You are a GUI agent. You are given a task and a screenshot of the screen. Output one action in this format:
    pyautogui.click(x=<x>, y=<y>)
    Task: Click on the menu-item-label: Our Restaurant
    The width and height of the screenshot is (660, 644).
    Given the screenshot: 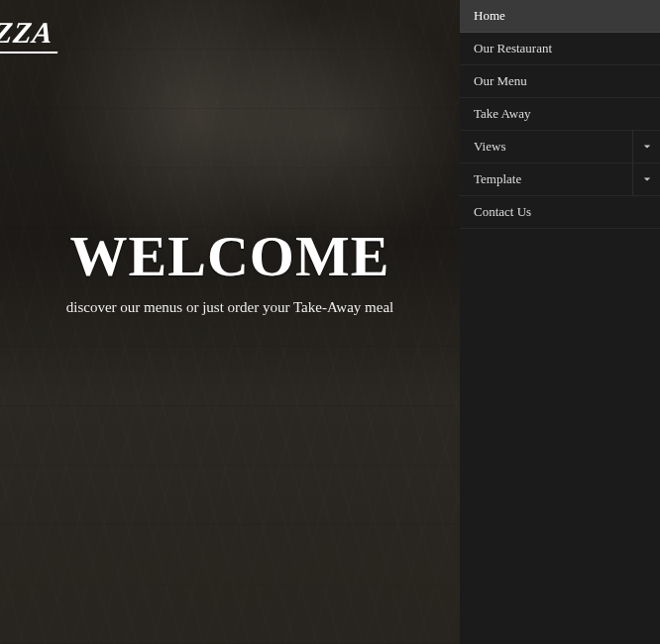 What is the action you would take?
    pyautogui.click(x=513, y=49)
    